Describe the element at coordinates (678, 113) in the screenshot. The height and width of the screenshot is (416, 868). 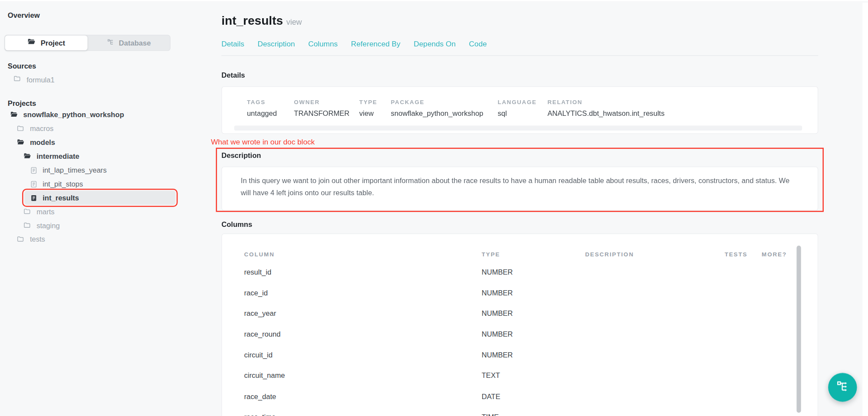
I see `field-value-relation: ANALYTICS.dbt_hwatson.int_results` at that location.